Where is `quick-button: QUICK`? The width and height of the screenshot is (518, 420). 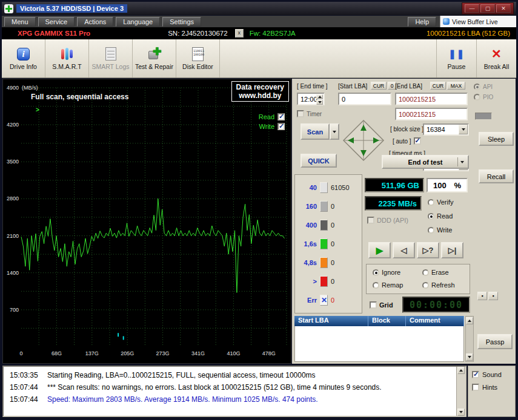 quick-button: QUICK is located at coordinates (319, 161).